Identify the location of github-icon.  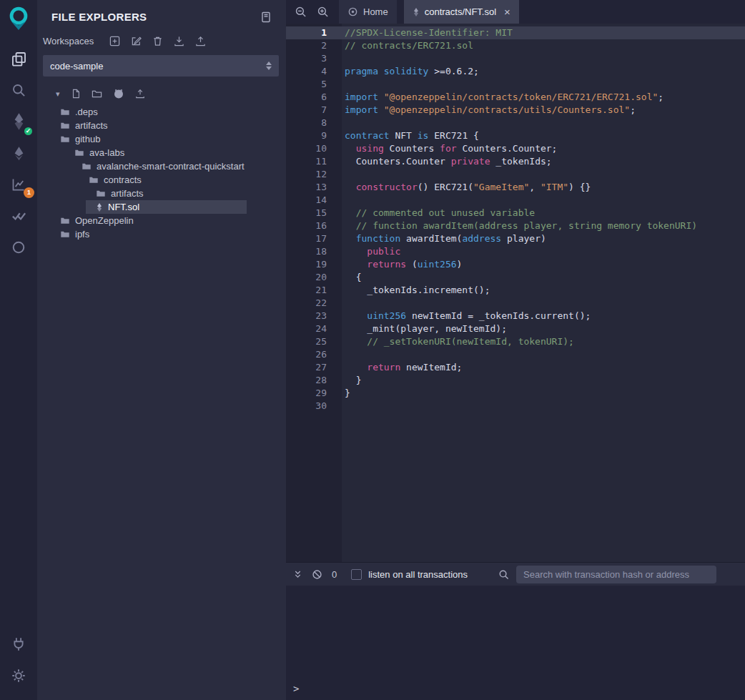
(119, 94).